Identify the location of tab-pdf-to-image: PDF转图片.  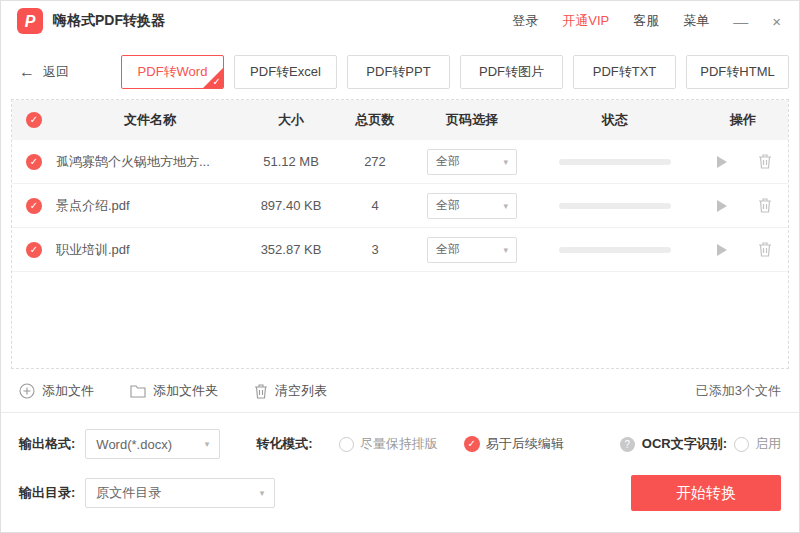
(512, 72).